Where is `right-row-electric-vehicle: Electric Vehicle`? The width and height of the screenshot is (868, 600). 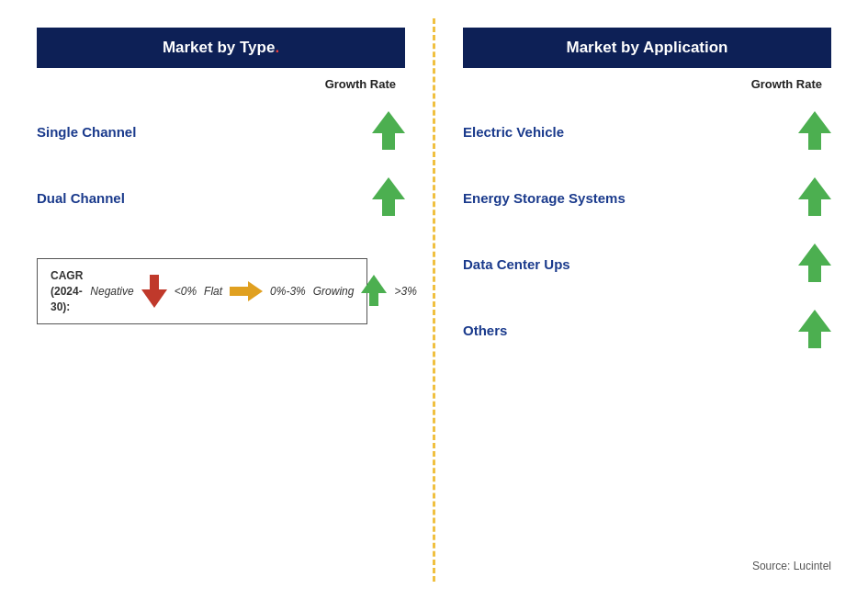 right-row-electric-vehicle: Electric Vehicle is located at coordinates (647, 131).